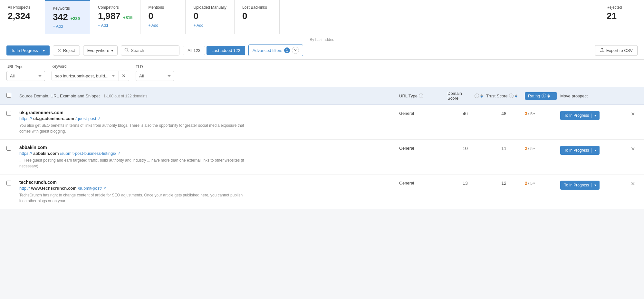 The image size is (644, 299). I want to click on ts-info-icon: i, so click(511, 96).